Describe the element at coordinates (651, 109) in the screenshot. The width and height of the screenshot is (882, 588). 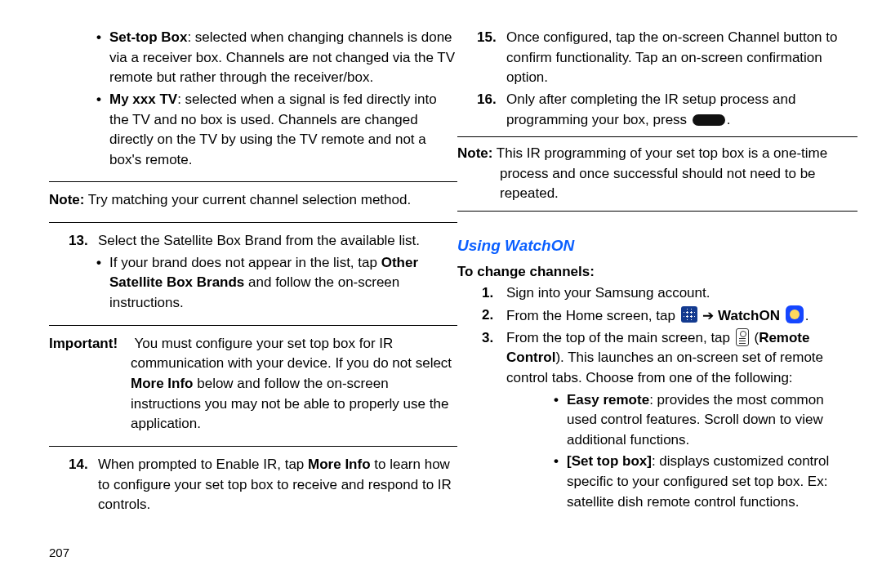
I see `step-16-pre: Only after completing the IR setup proce…` at that location.